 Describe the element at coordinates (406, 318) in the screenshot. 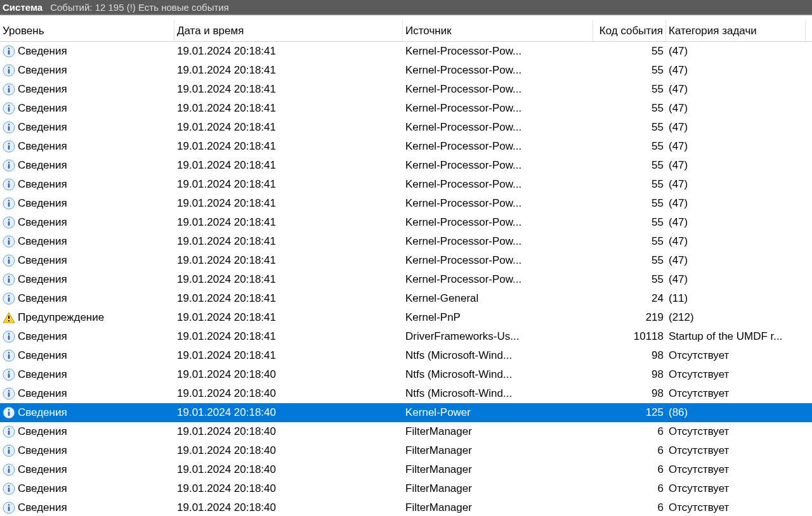

I see `event-row: Предупреждение19.01.2024 20:18:41Kernel-…` at that location.